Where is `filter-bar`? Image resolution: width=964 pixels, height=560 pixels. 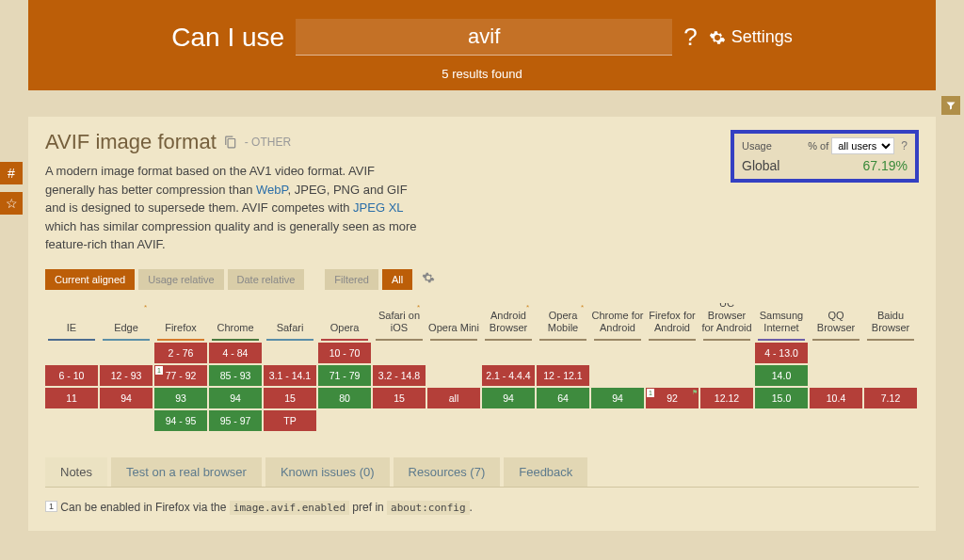
filter-bar is located at coordinates (482, 104).